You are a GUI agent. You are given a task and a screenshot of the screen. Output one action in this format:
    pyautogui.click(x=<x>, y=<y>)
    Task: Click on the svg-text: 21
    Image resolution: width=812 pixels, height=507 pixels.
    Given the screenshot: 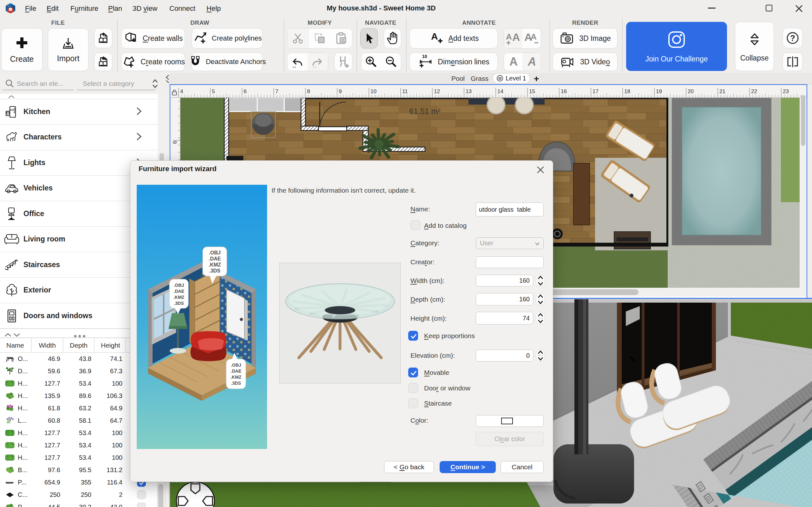 What is the action you would take?
    pyautogui.click(x=722, y=92)
    